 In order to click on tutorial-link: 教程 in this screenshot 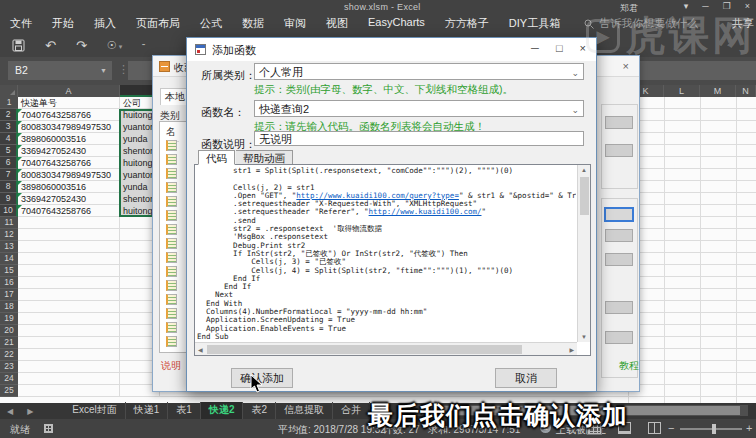, I will do `click(629, 366)`.